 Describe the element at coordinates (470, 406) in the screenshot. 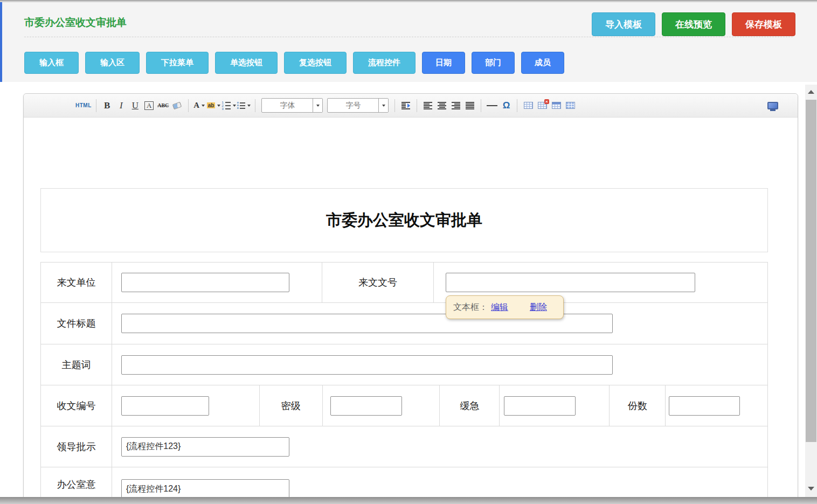

I see `urgency-label: 缓急` at that location.